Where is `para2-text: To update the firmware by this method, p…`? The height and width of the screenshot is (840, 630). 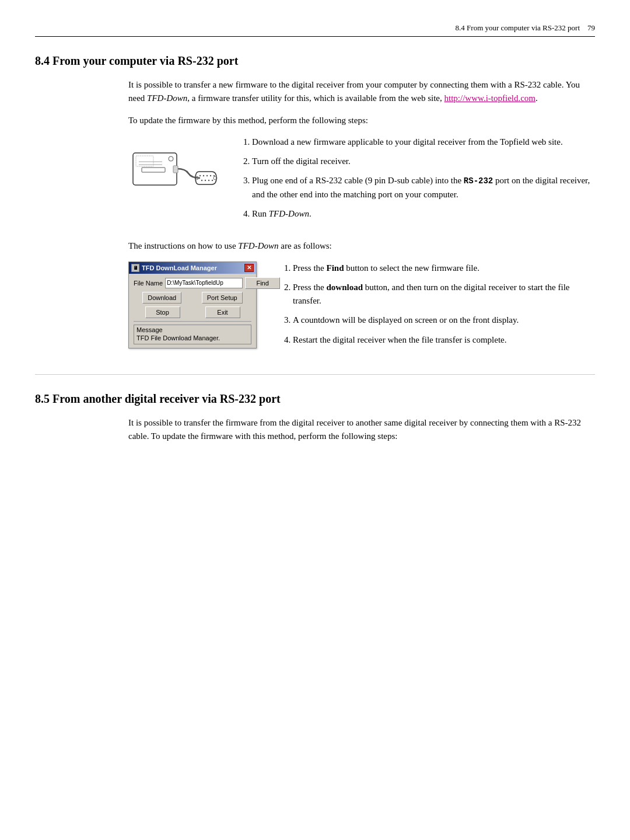
para2-text: To update the firmware by this method, p… is located at coordinates (249, 120).